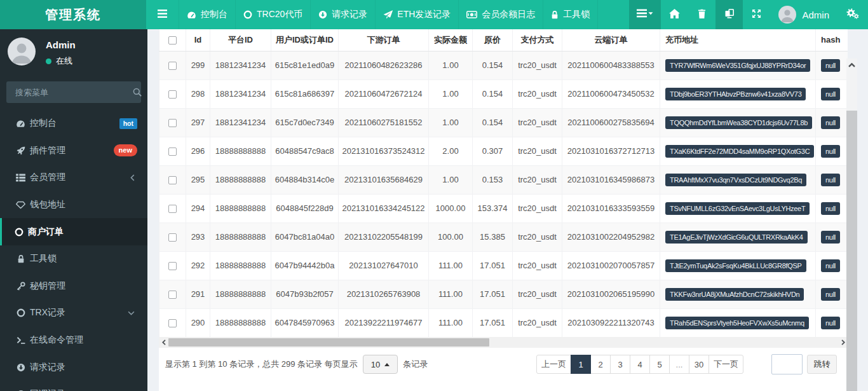  What do you see at coordinates (329, 342) in the screenshot?
I see `horizontal-scrollbar-thumb` at bounding box center [329, 342].